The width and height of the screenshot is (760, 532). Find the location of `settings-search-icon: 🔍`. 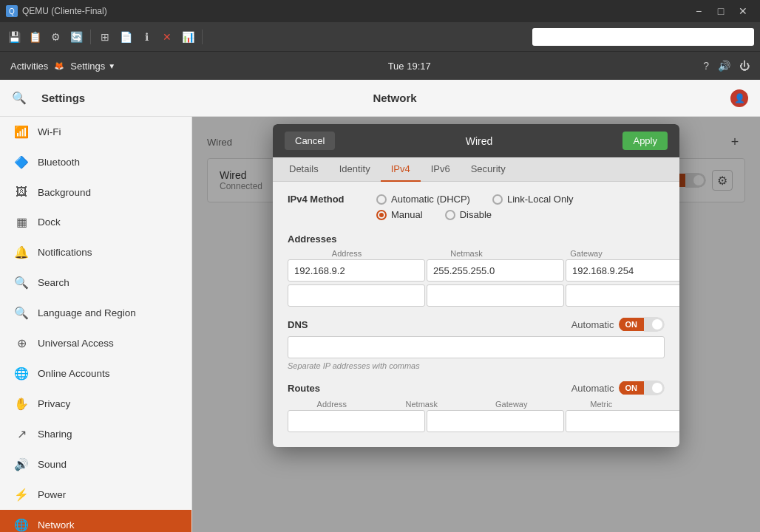

settings-search-icon: 🔍 is located at coordinates (19, 98).